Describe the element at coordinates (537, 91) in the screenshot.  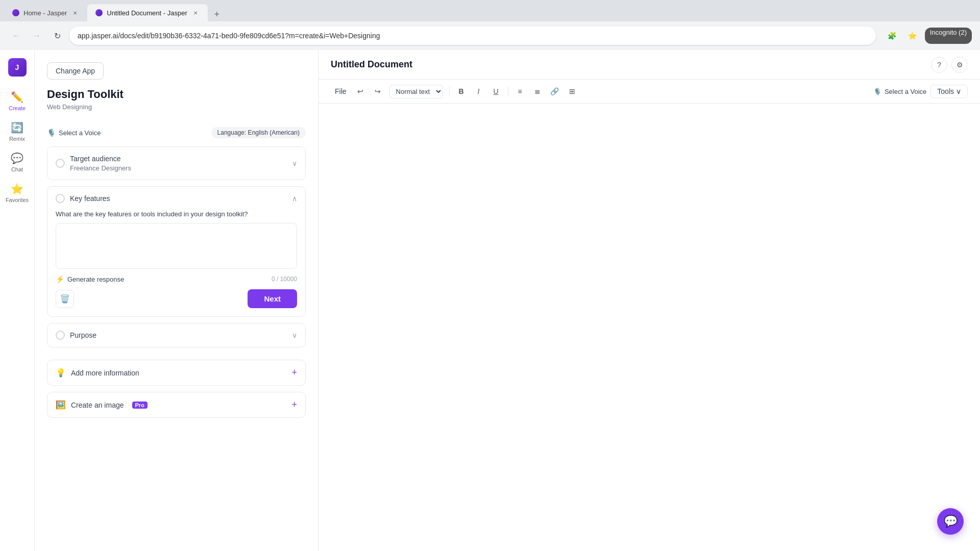
I see `numbered-list-button: ≣` at that location.